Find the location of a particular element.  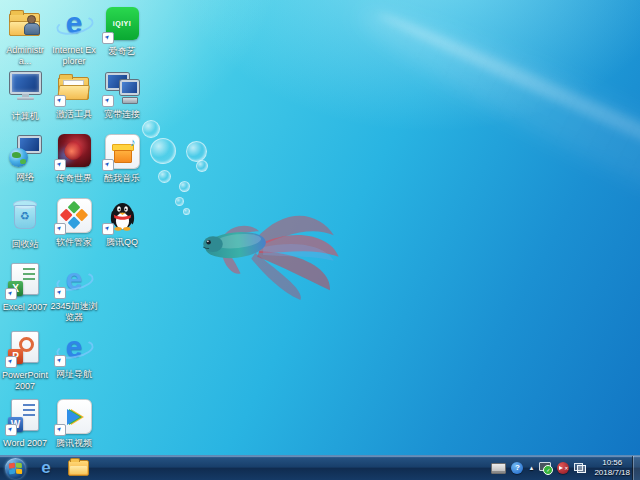

iqiyi-icon: iQIYI➤ is located at coordinates (122, 25).